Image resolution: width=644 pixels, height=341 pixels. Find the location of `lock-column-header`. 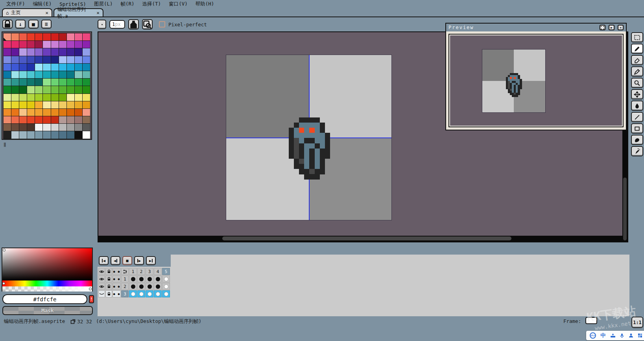

lock-column-header is located at coordinates (109, 271).